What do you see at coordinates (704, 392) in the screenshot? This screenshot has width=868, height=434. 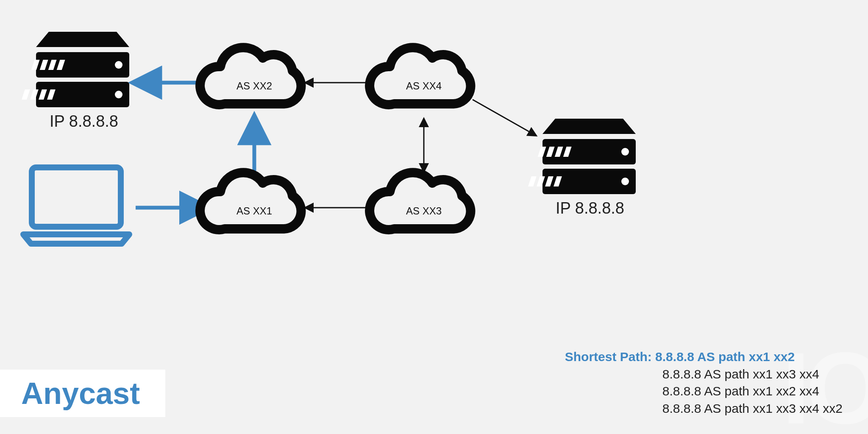 I see `as-path-item: 8.8.8.8 AS path xx1 xx2 xx4` at bounding box center [704, 392].